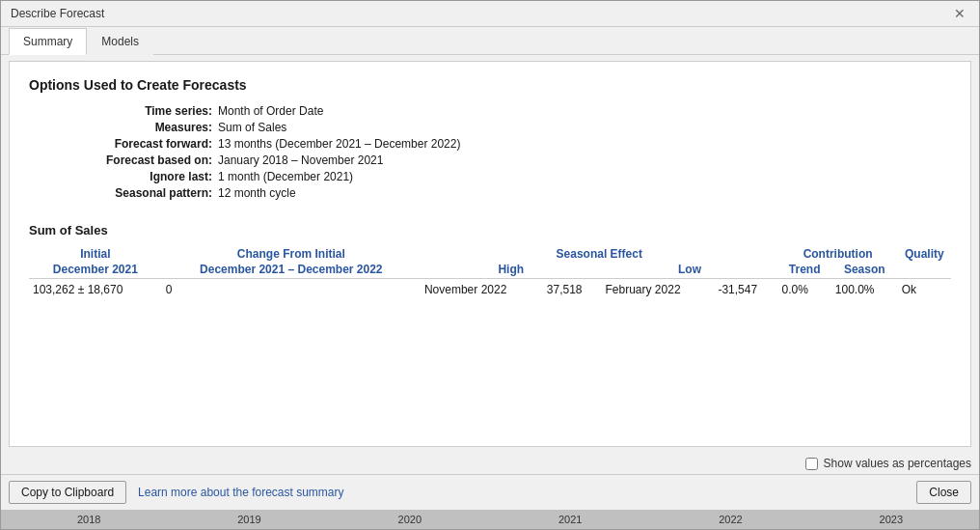 This screenshot has width=980, height=530. What do you see at coordinates (490, 274) in the screenshot?
I see `data-table: Initial Change From Initial Seasonal Eff…` at bounding box center [490, 274].